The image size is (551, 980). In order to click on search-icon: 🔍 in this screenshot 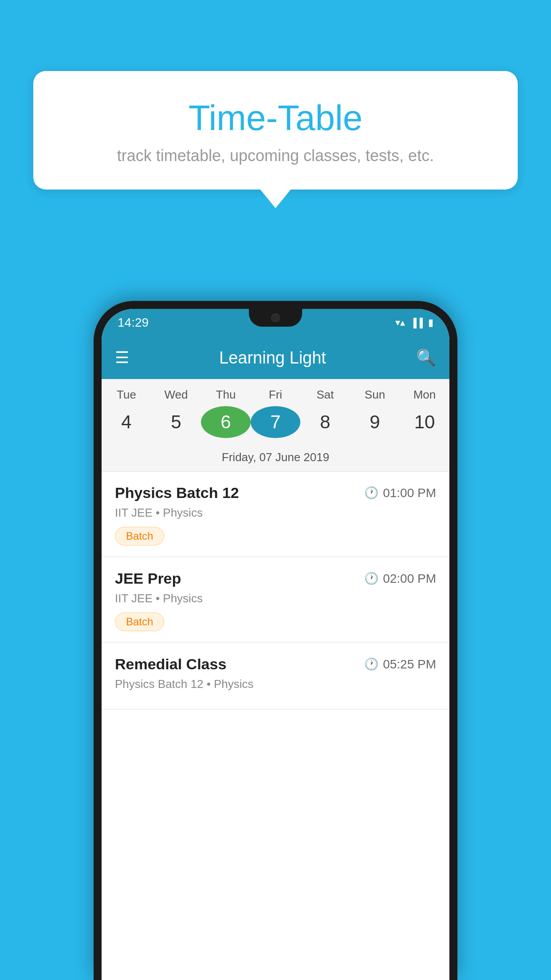, I will do `click(426, 358)`.